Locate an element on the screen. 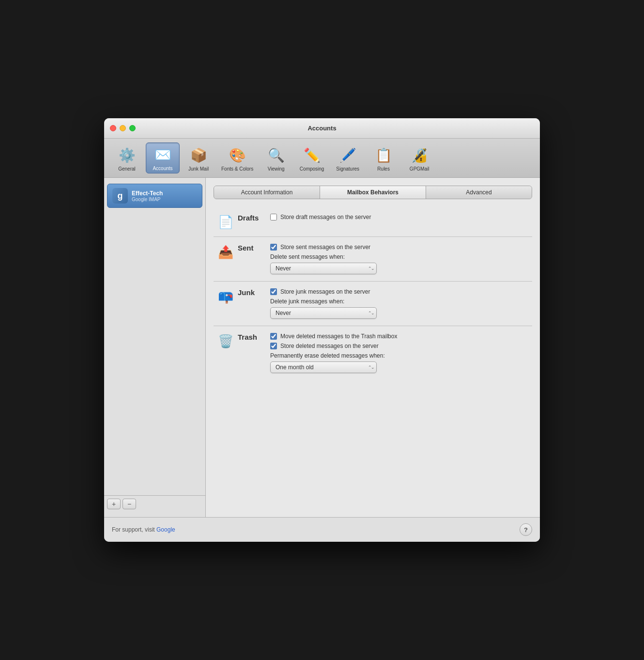 The height and width of the screenshot is (660, 644). junk-store-label: Store junk messages on the server is located at coordinates (325, 292).